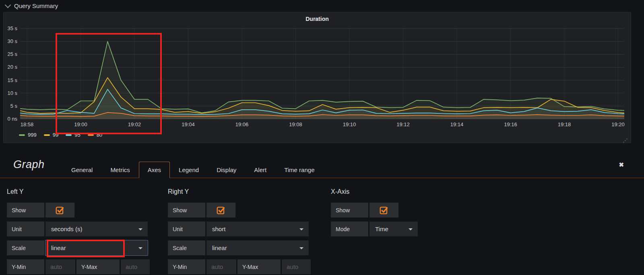  What do you see at coordinates (99, 135) in the screenshot?
I see `legend-label: 80` at bounding box center [99, 135].